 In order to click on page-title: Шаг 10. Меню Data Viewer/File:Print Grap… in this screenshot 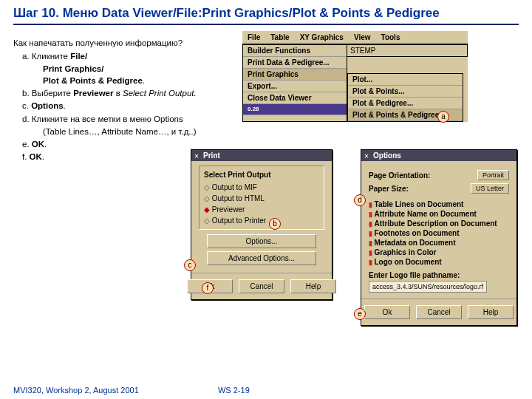, I will do `click(266, 12)`.